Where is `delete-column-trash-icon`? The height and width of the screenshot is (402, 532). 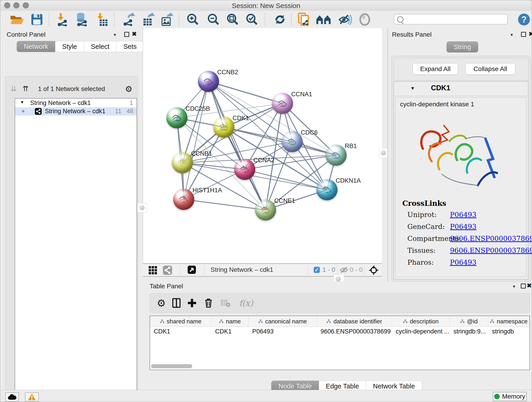
delete-column-trash-icon is located at coordinates (209, 303).